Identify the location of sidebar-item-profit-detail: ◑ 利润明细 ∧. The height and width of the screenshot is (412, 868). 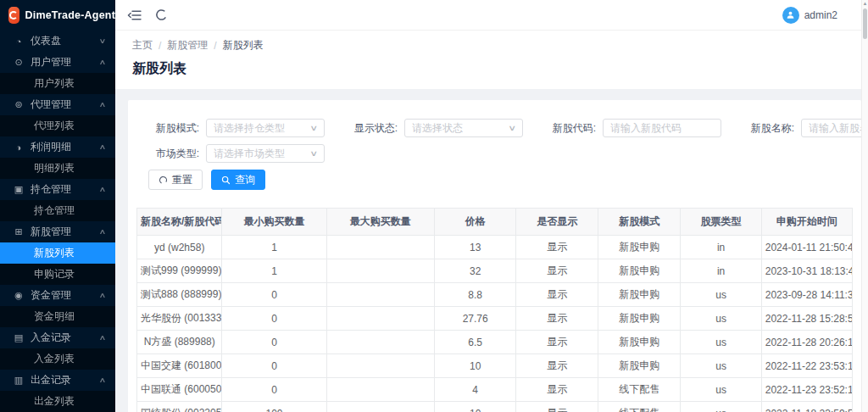
(58, 148).